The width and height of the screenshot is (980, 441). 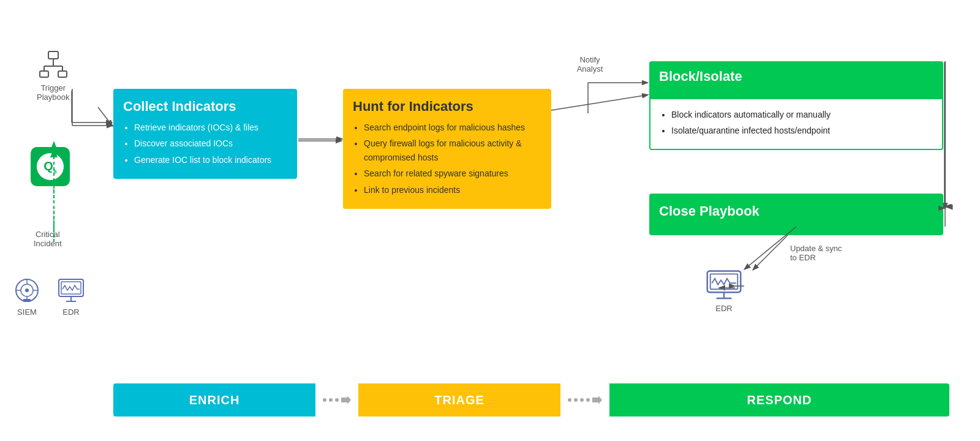 What do you see at coordinates (588, 400) in the screenshot?
I see `dot7` at bounding box center [588, 400].